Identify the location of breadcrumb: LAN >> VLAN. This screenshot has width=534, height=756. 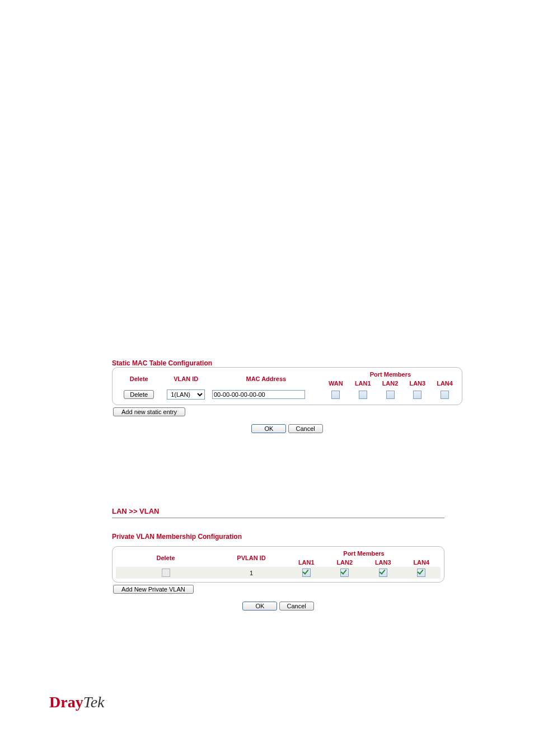
(278, 513).